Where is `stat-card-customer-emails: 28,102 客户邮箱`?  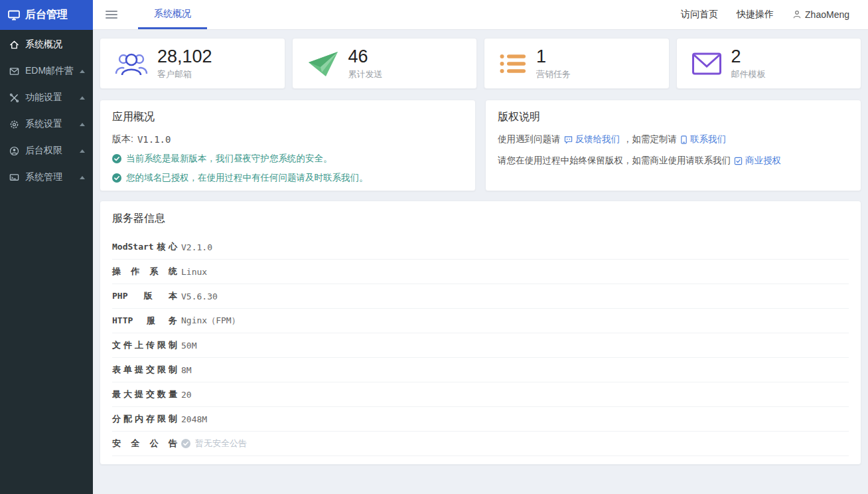
stat-card-customer-emails: 28,102 客户邮箱 is located at coordinates (192, 64).